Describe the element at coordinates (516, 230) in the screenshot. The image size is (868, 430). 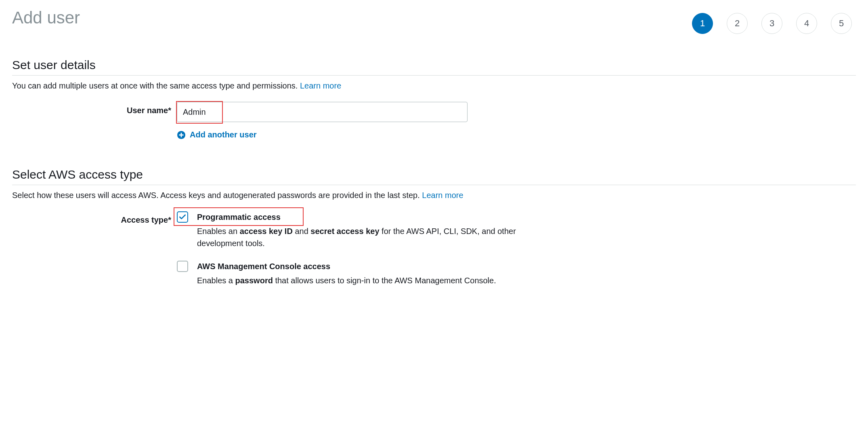
I see `access-option-programmatic: Programmatic access Enables an access ke…` at that location.